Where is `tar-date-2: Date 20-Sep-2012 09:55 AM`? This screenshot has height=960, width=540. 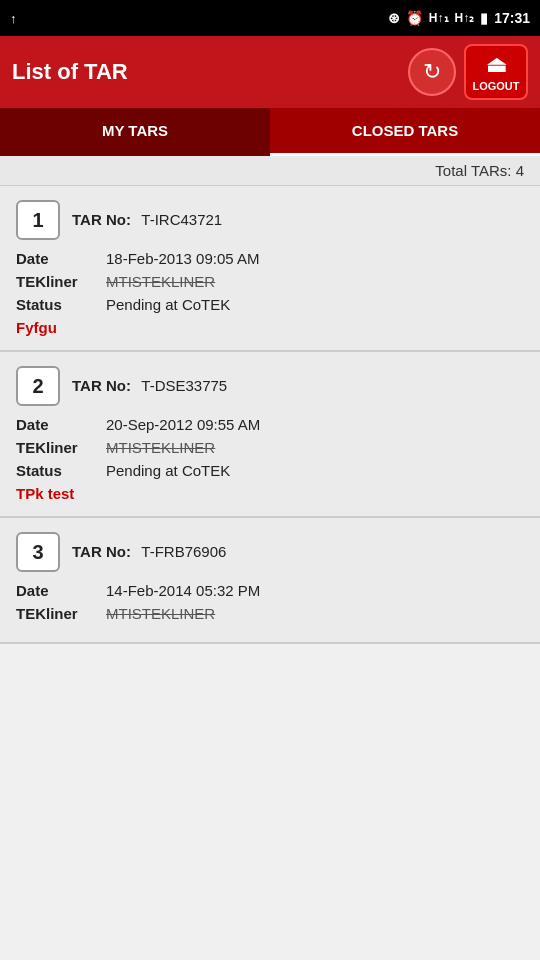 tar-date-2: Date 20-Sep-2012 09:55 AM is located at coordinates (270, 424).